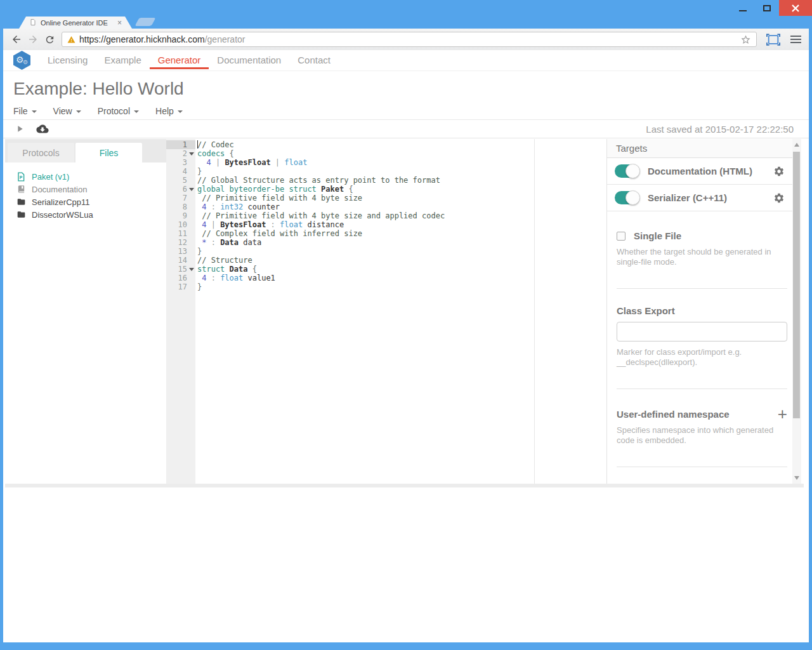 The height and width of the screenshot is (650, 812). What do you see at coordinates (67, 60) in the screenshot?
I see `nav-item-licensing: Licensing` at bounding box center [67, 60].